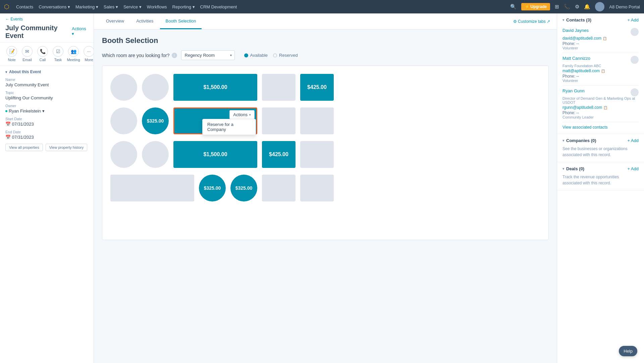 The height and width of the screenshot is (363, 644). Describe the element at coordinates (124, 87) in the screenshot. I see `booth-b1` at that location.